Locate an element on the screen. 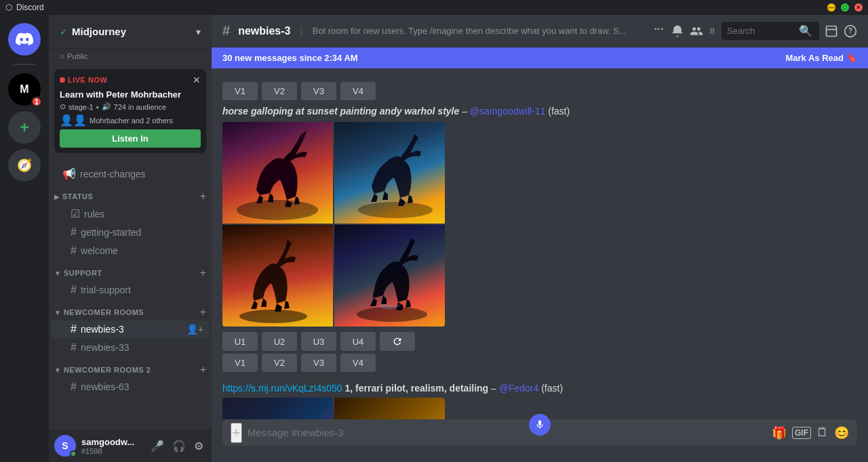 Image resolution: width=868 pixels, height=462 pixels. v4-button-bottom: V4 is located at coordinates (358, 363).